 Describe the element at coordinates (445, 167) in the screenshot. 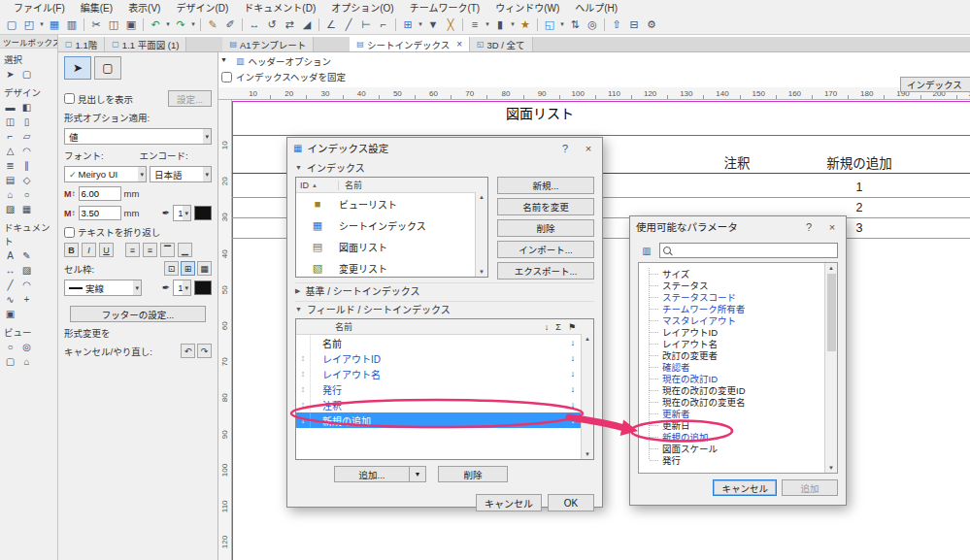

I see `section-index-header: ▼ インデックス` at that location.